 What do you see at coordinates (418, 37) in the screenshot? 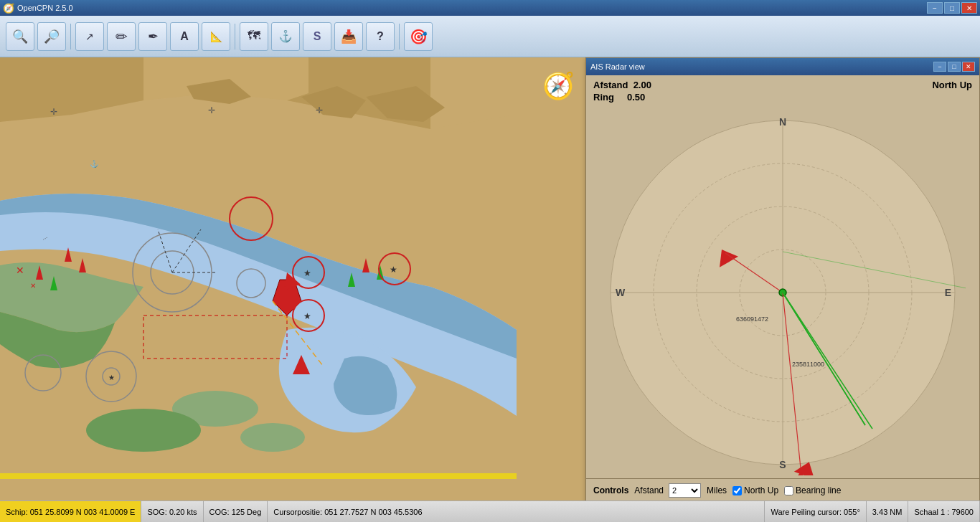
I see `target-button: 🎯` at bounding box center [418, 37].